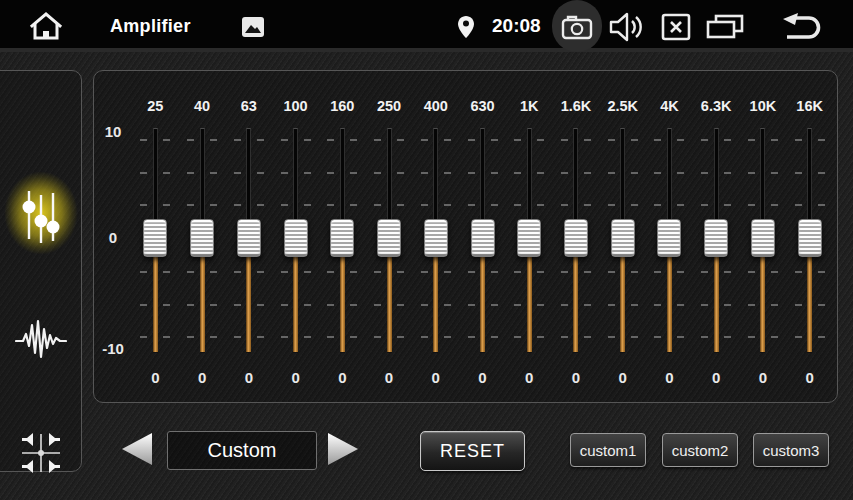  Describe the element at coordinates (41, 339) in the screenshot. I see `sidebar-item-sound-effect` at that location.